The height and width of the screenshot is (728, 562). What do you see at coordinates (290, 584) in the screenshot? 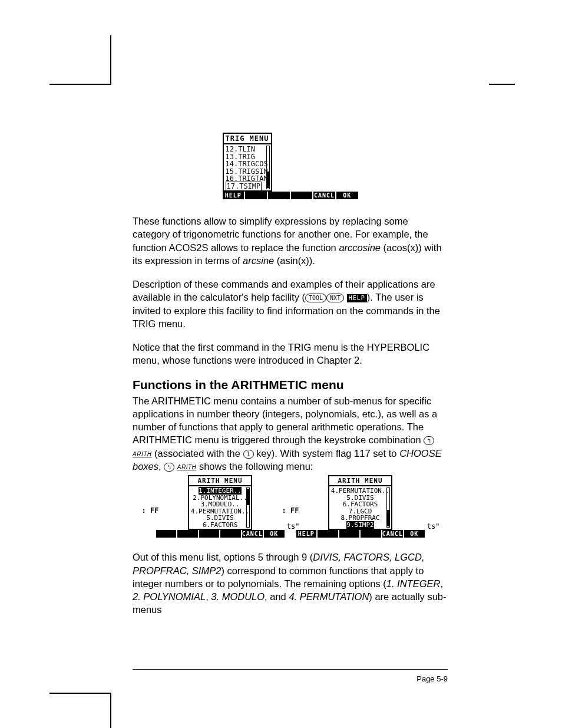
I see `paragraph-5: Out of this menu list, options 5 through…` at bounding box center [290, 584].